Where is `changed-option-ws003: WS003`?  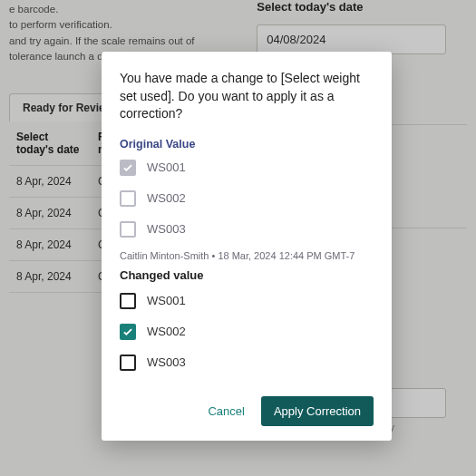 changed-option-ws003: WS003 is located at coordinates (247, 363).